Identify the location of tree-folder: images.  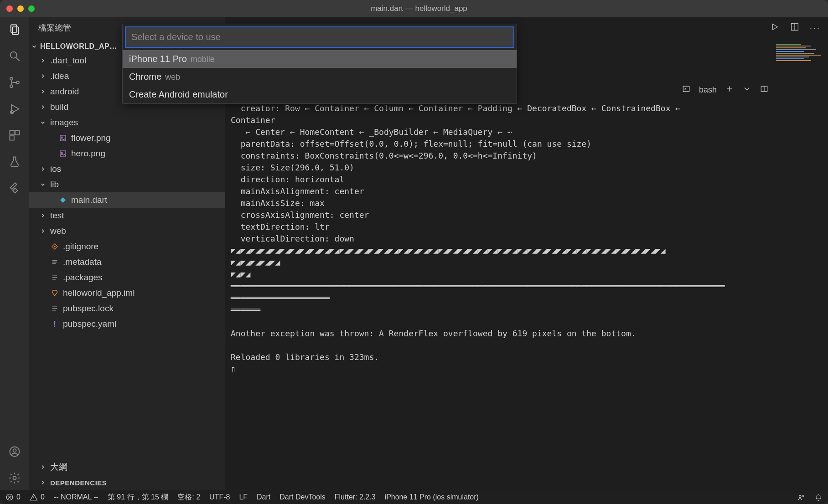
(127, 123).